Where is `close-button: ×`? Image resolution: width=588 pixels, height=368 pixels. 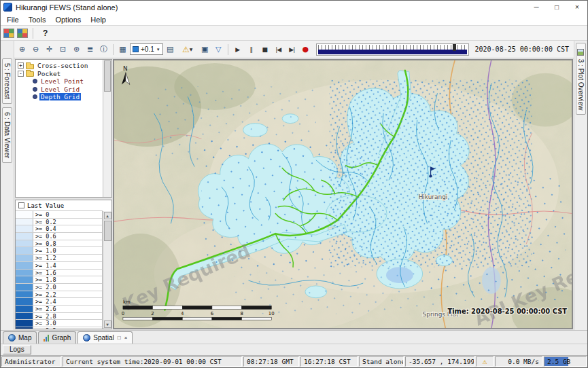 close-button: × is located at coordinates (577, 7).